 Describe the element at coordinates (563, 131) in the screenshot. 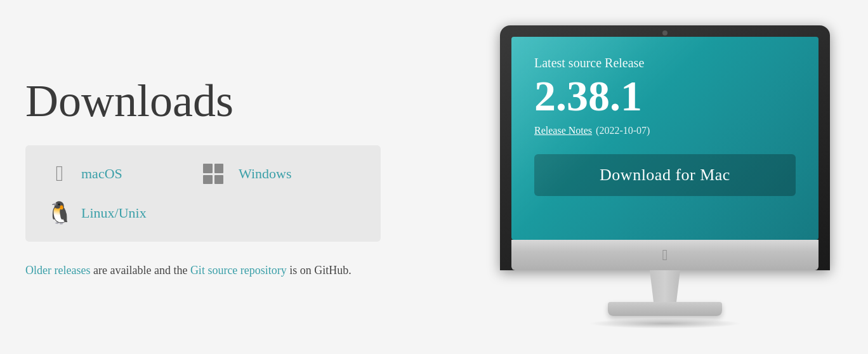

I see `release-notes-link: Release Notes` at that location.